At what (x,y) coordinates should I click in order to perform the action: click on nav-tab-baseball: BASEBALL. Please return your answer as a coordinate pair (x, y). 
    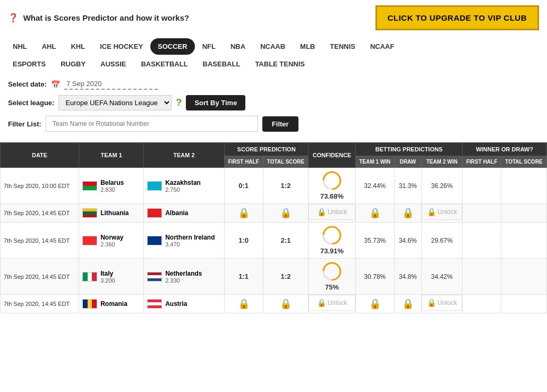
    Looking at the image, I should click on (222, 64).